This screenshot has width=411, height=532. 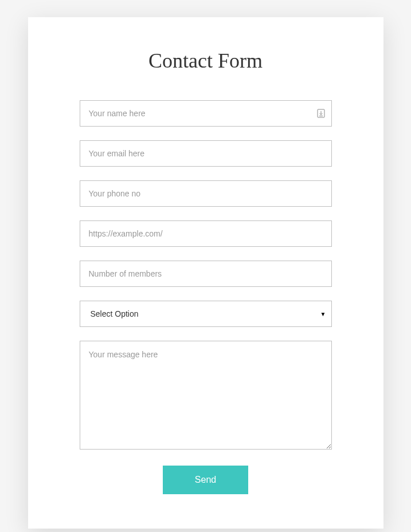 What do you see at coordinates (206, 113) in the screenshot?
I see `name-row` at bounding box center [206, 113].